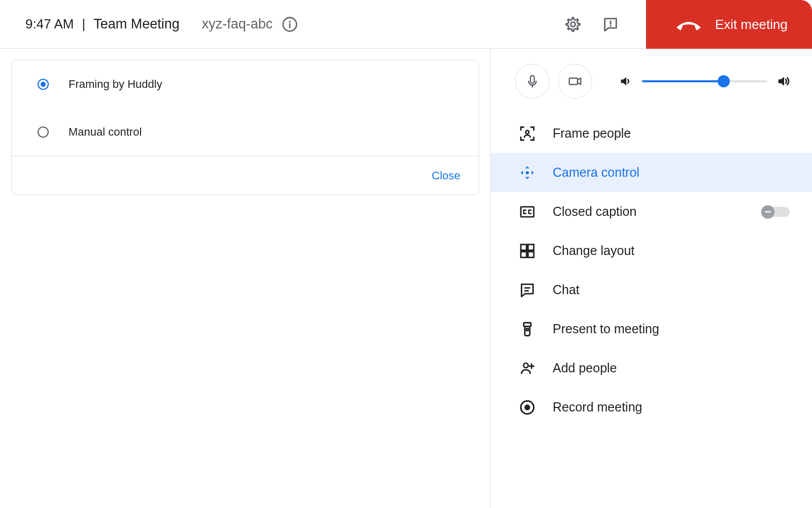  What do you see at coordinates (689, 24) in the screenshot?
I see `hangup-icon` at bounding box center [689, 24].